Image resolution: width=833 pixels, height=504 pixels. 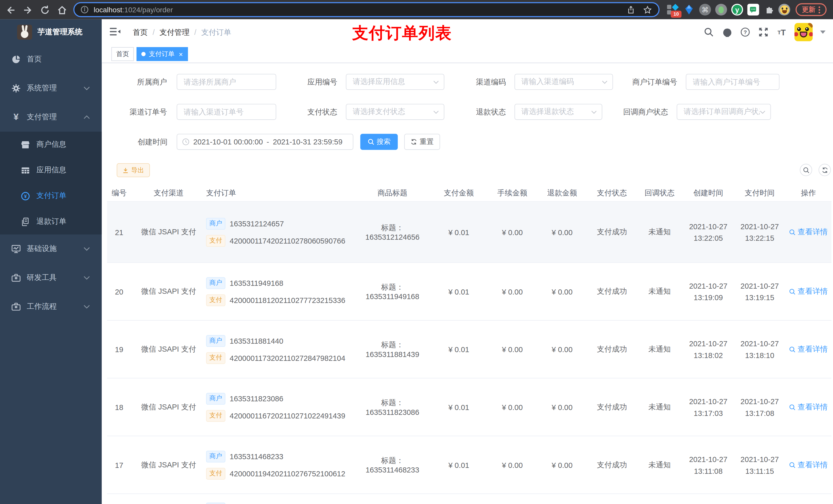 What do you see at coordinates (51, 262) in the screenshot?
I see `sidebar: 芋道管理系统 首页 系统管理 ¥ 支付管理 商户信息` at bounding box center [51, 262].